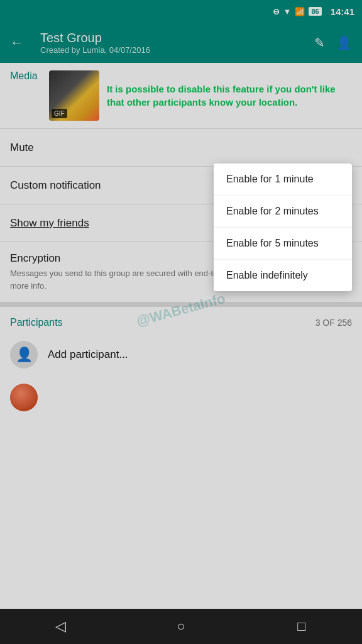 This screenshot has width=362, height=644. What do you see at coordinates (283, 244) in the screenshot?
I see `dropdown-item-5min: Enable for 5 minutes` at bounding box center [283, 244].